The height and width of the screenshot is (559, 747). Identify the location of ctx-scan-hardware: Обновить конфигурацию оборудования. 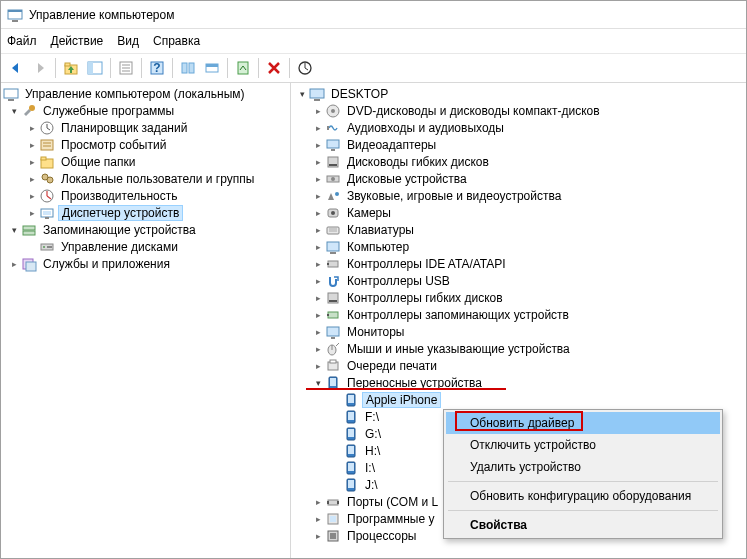
(583, 496).